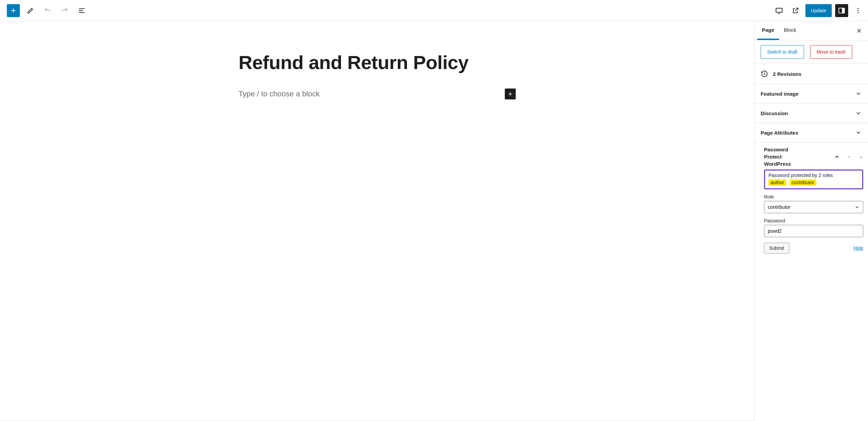 This screenshot has width=868, height=421. I want to click on panel-label: Page Attributes, so click(779, 133).